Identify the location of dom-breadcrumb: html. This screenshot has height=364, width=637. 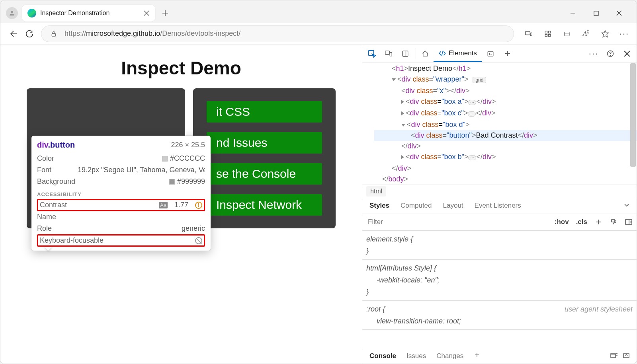
(499, 191).